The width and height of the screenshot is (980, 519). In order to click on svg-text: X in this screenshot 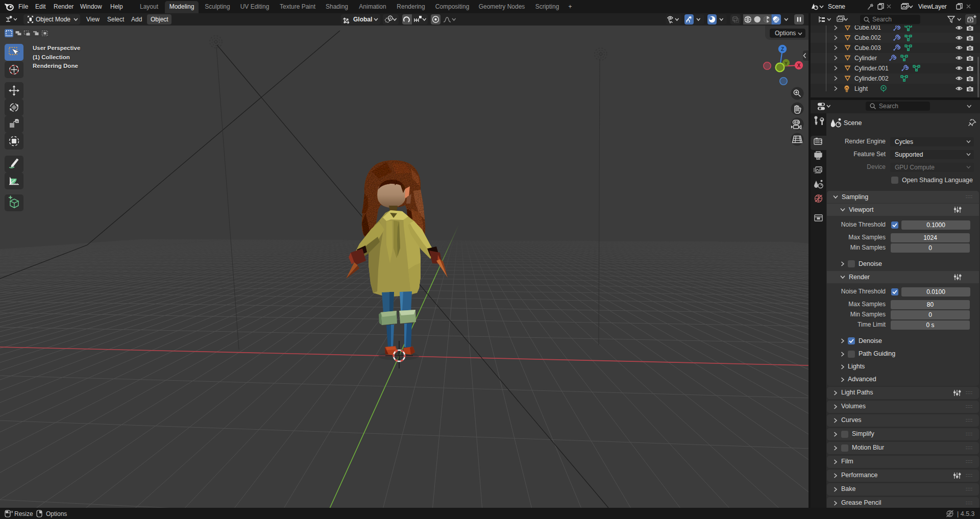, I will do `click(799, 65)`.